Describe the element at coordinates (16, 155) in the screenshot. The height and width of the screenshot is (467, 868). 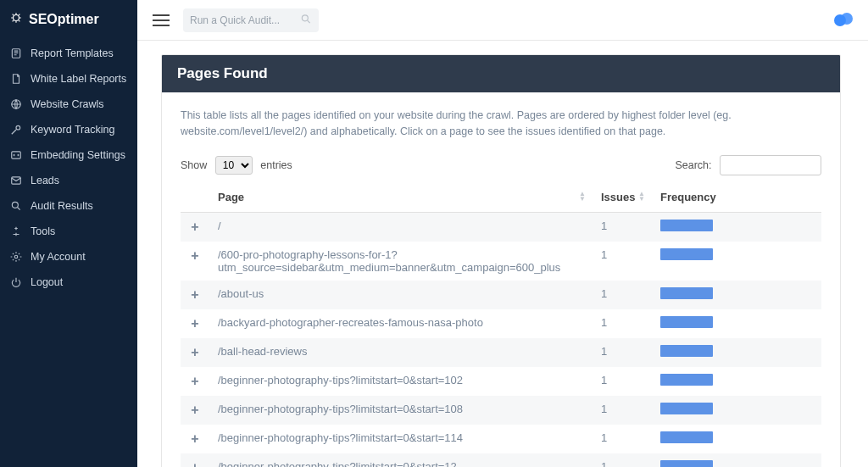
I see `embed-icon` at that location.